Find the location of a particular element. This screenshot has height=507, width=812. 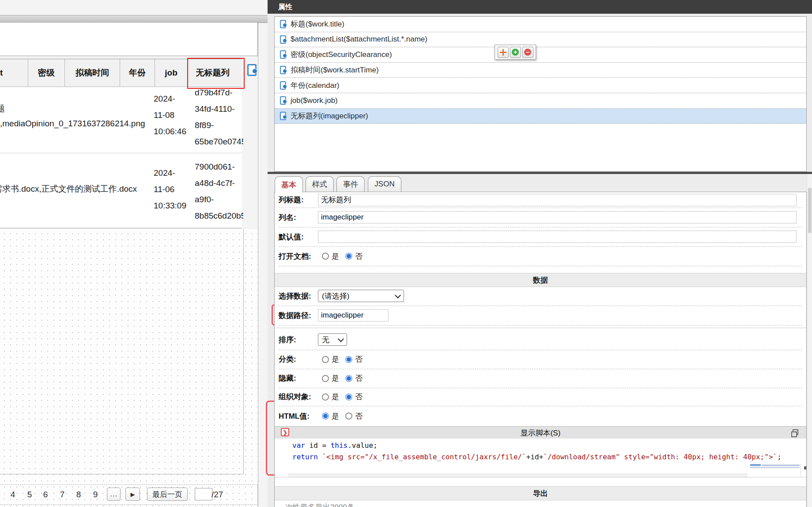

data-path-input is located at coordinates (353, 315).